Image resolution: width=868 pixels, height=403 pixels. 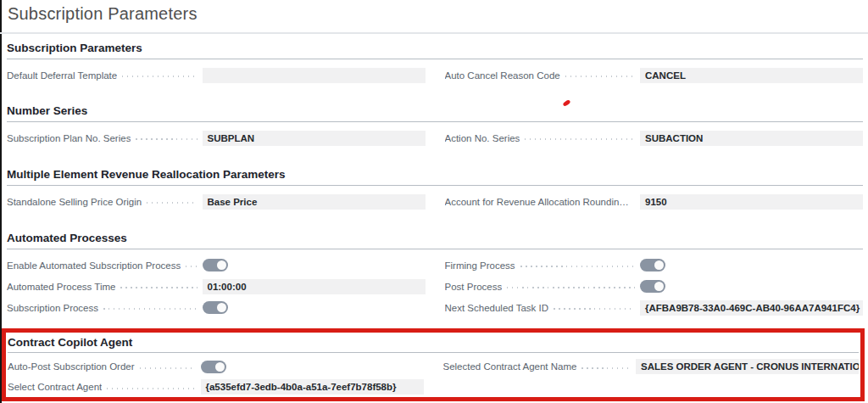 I want to click on section-header: Subscription Parameters, so click(x=435, y=49).